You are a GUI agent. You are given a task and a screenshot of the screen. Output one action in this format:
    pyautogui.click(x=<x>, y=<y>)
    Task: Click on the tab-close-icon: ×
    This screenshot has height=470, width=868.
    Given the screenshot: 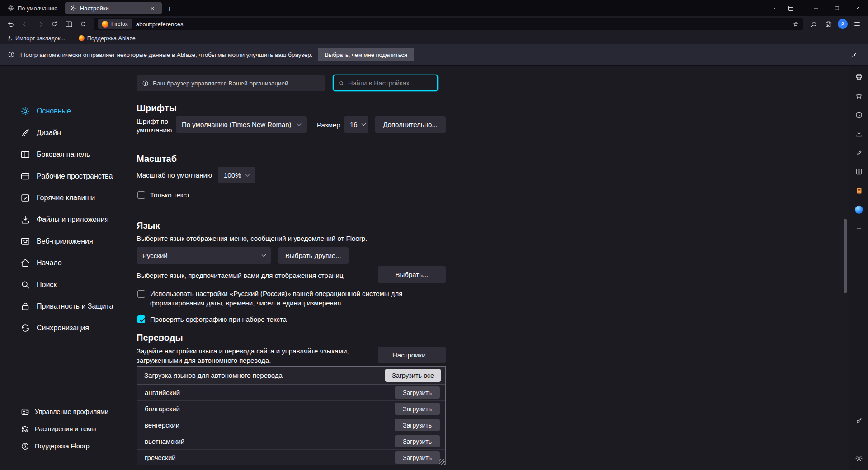 What is the action you would take?
    pyautogui.click(x=152, y=8)
    